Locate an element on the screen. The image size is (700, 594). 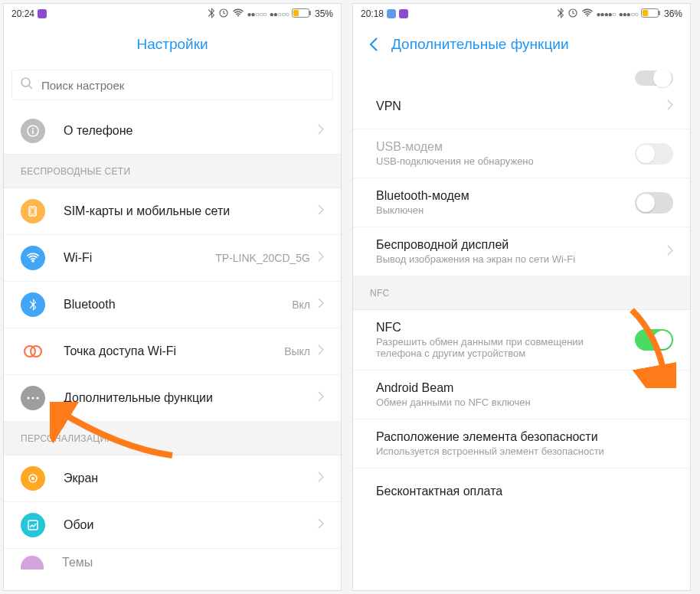
signal-2-icon: ●●●○○ is located at coordinates (628, 14).